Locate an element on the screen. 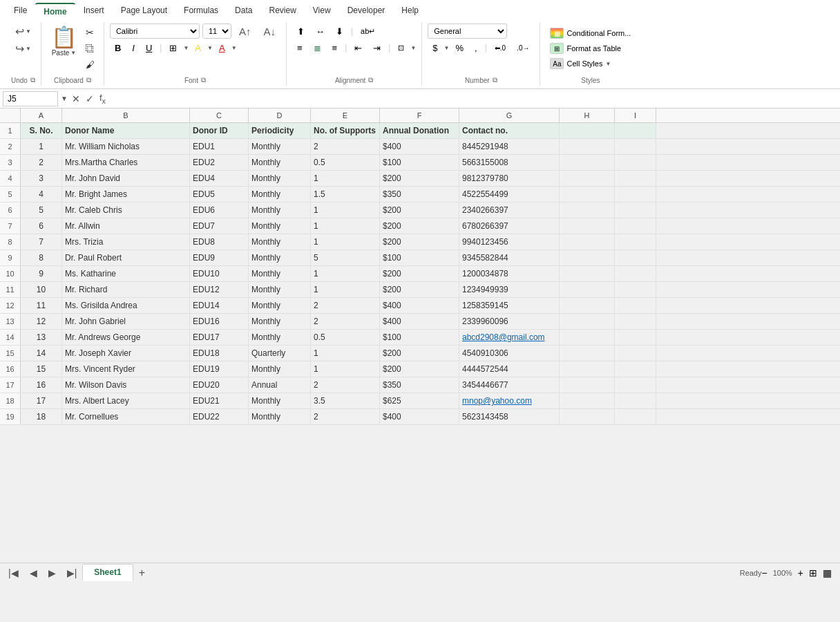 This screenshot has height=622, width=840. cell-r4-c3: Monthly is located at coordinates (280, 178).